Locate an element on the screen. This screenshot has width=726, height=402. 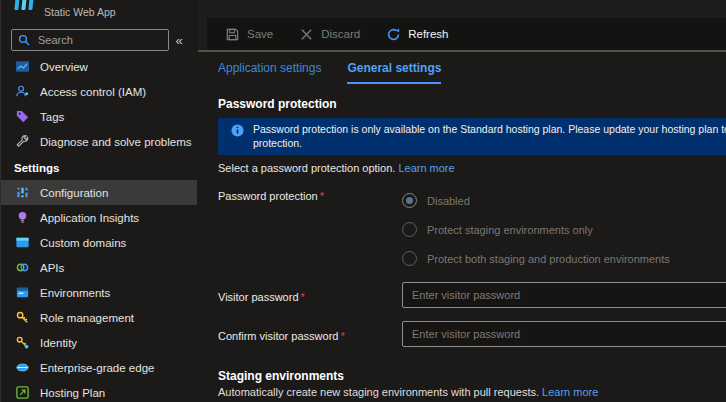
collapse-sidebar-button: « is located at coordinates (179, 40).